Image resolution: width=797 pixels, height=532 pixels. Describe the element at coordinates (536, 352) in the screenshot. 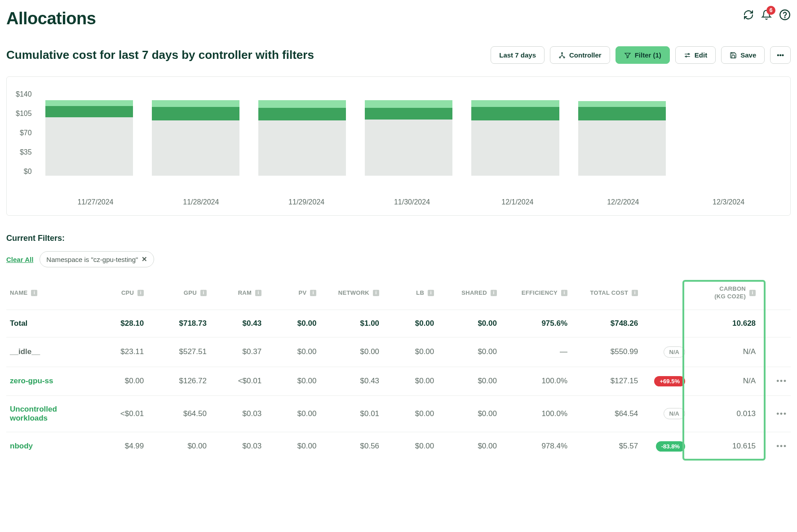

I see `cell-efficiency: —` at that location.